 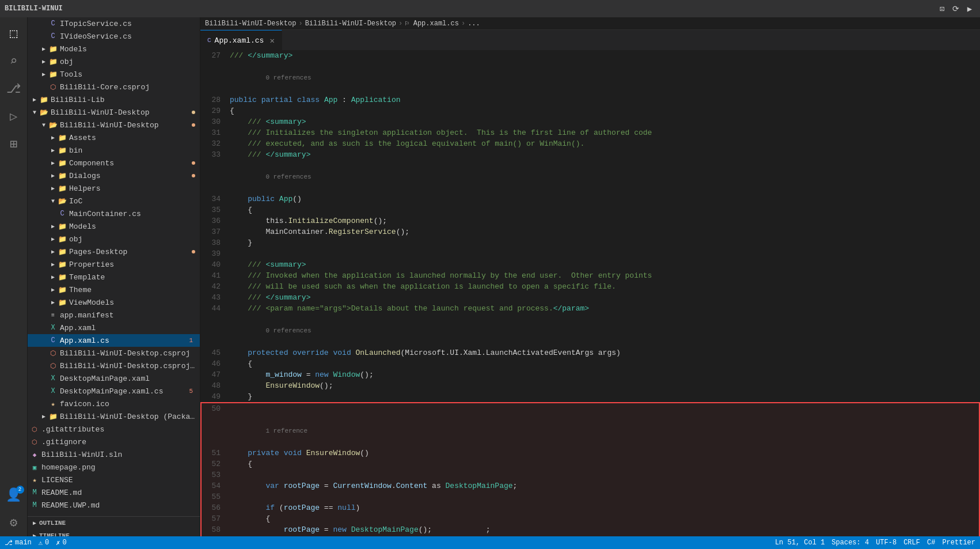 What do you see at coordinates (14, 116) in the screenshot?
I see `run-icon: ▷` at bounding box center [14, 116].